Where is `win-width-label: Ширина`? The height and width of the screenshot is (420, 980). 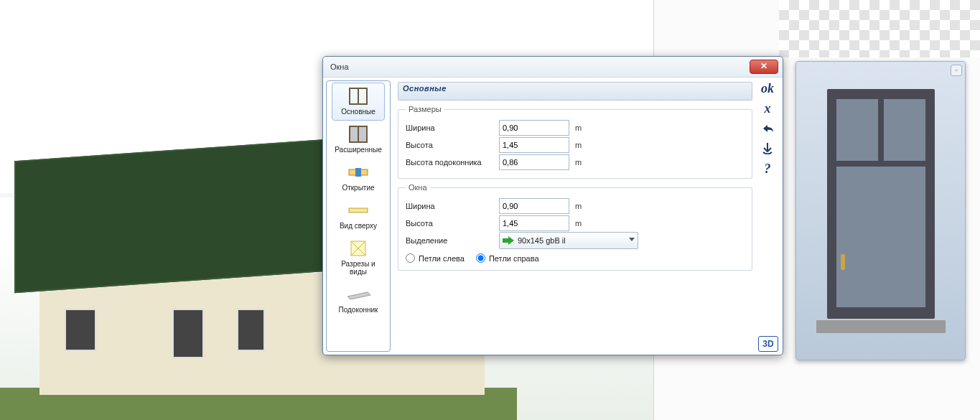 win-width-label: Ширина is located at coordinates (452, 206).